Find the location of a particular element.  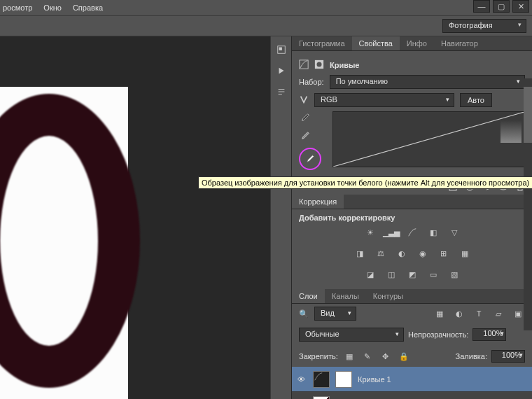

properties-title: Кривые is located at coordinates (344, 65).